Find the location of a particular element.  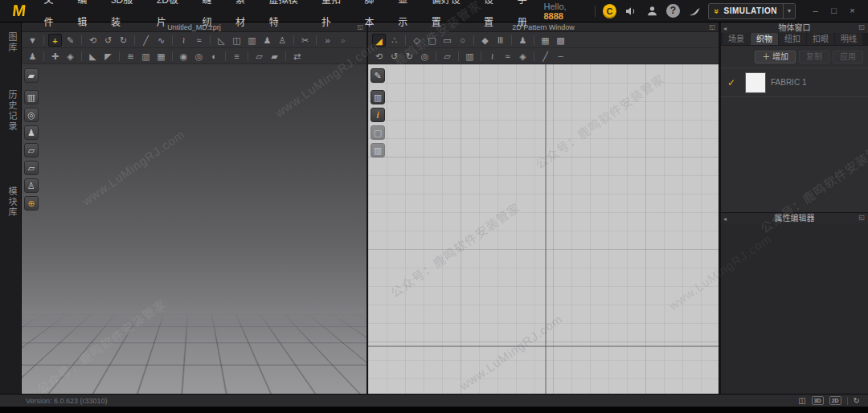

rail-tab-modular: 模块库 is located at coordinates (12, 202).